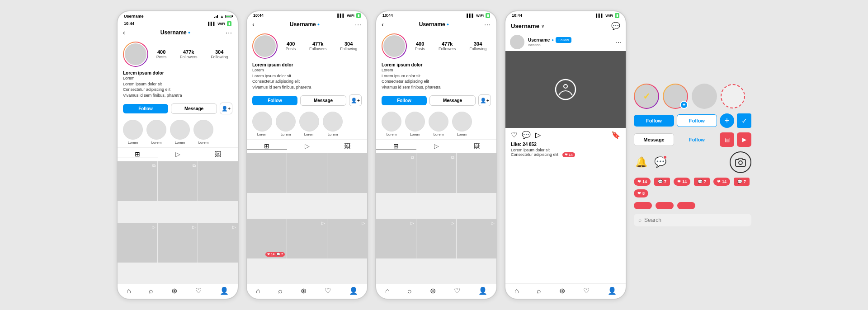 This screenshot has height=310, width=868. What do you see at coordinates (198, 291) in the screenshot?
I see `heart-nav-1: ♡` at bounding box center [198, 291].